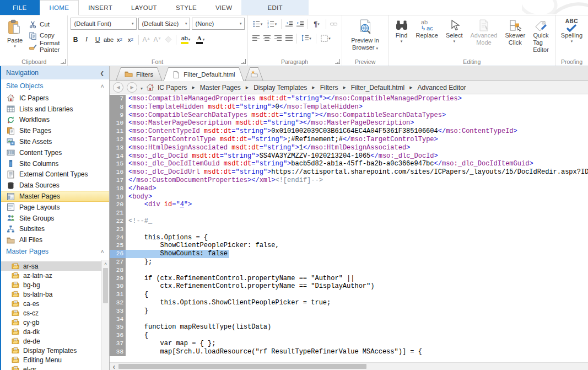 This screenshot has width=588, height=370. Describe the element at coordinates (55, 196) in the screenshot. I see `sidebar-item-master-pages: Master Pages` at that location.